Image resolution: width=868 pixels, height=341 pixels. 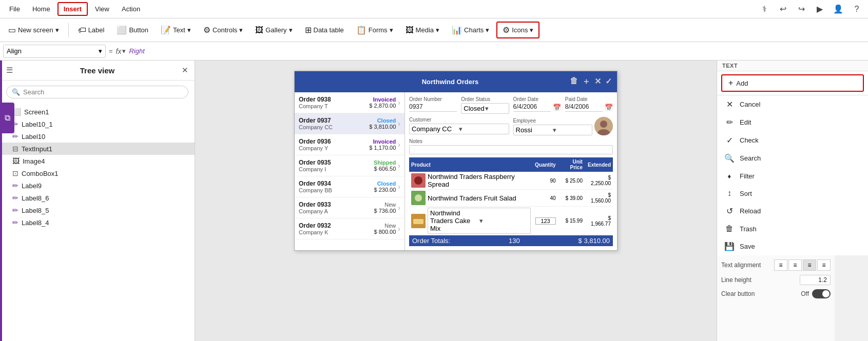 What do you see at coordinates (729, 141) in the screenshot?
I see `check-icon: ✓` at bounding box center [729, 141].